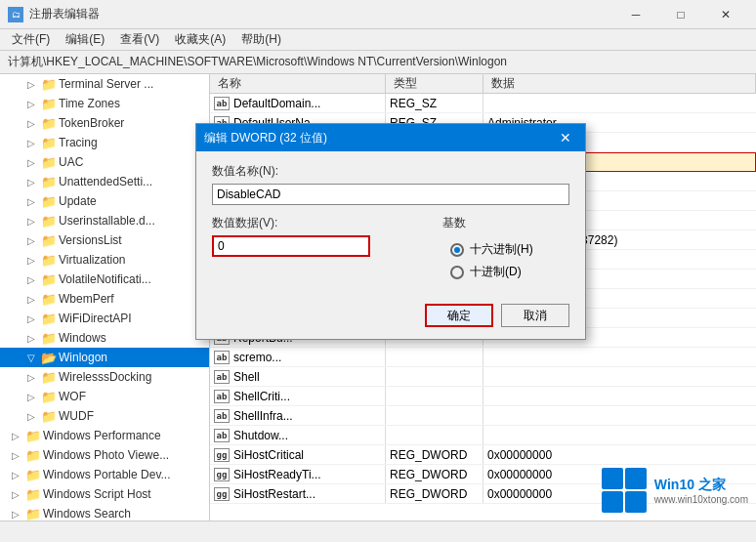  What do you see at coordinates (64, 14) in the screenshot?
I see `app-title: 注册表编辑器` at bounding box center [64, 14].